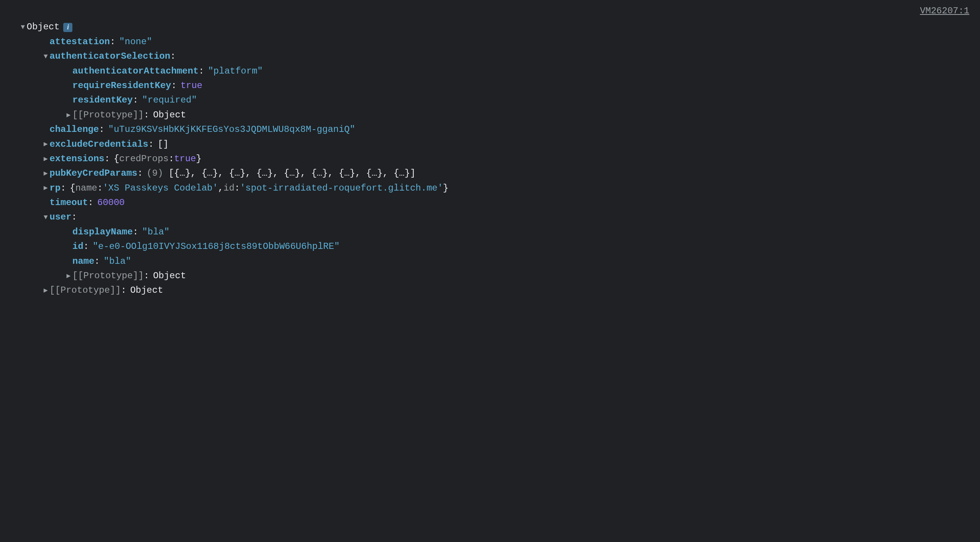 The width and height of the screenshot is (980, 542). Describe the element at coordinates (490, 247) in the screenshot. I see `prop-user-id: id: "e-e0-OOlg10IVYJSox1168j8cts89tObbW6…` at that location.